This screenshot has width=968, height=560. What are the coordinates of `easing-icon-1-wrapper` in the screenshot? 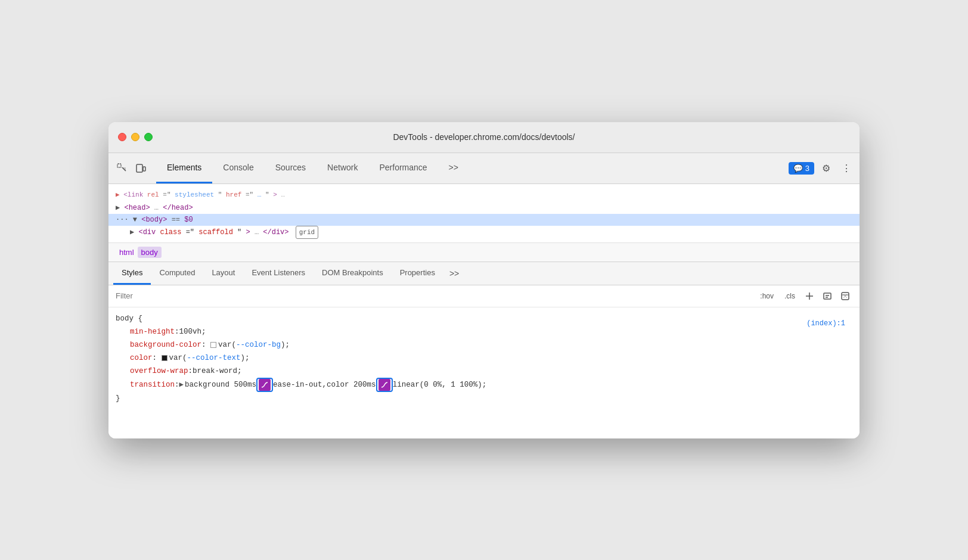 It's located at (265, 385).